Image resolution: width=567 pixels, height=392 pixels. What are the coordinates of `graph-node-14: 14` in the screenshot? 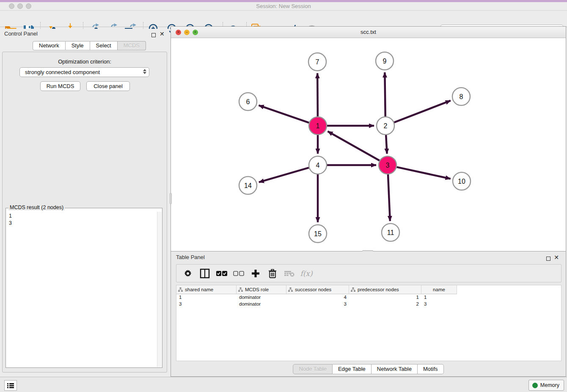 It's located at (248, 185).